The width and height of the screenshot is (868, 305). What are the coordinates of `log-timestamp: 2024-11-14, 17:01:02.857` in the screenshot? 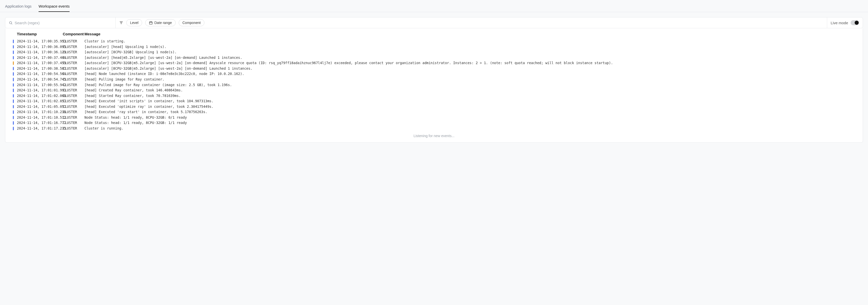 It's located at (40, 101).